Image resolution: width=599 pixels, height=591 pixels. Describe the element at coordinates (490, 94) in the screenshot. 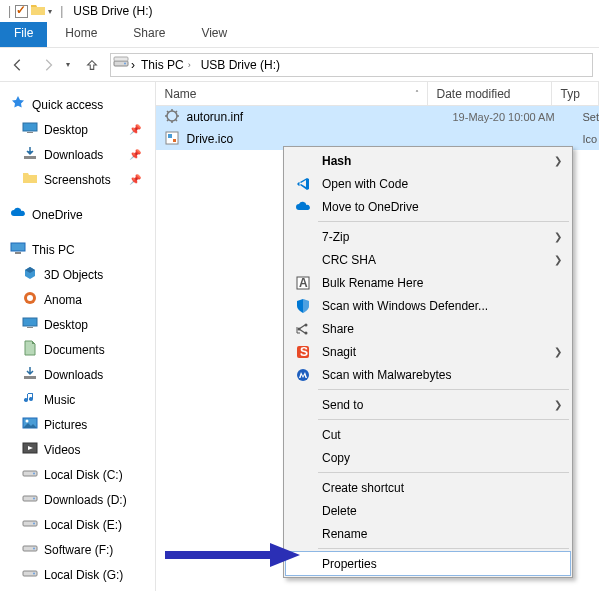

I see `column-date: Date modified` at that location.